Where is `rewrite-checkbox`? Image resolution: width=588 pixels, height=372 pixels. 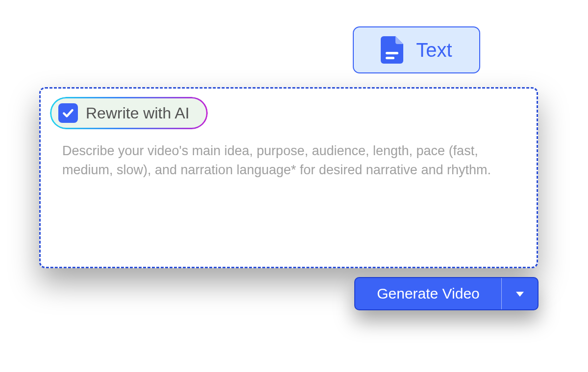 rewrite-checkbox is located at coordinates (68, 113).